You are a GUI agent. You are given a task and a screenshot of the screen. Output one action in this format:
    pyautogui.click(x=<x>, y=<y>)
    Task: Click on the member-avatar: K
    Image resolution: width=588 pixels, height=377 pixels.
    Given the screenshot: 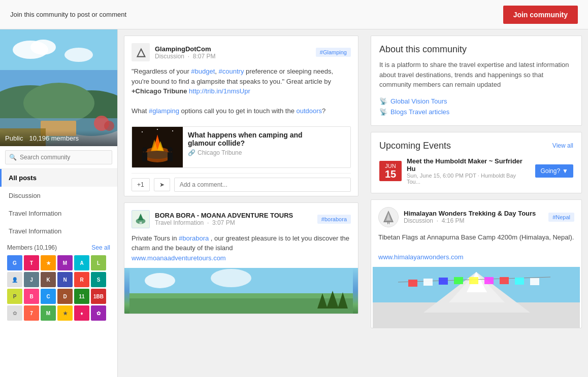 What is the action you would take?
    pyautogui.click(x=48, y=280)
    